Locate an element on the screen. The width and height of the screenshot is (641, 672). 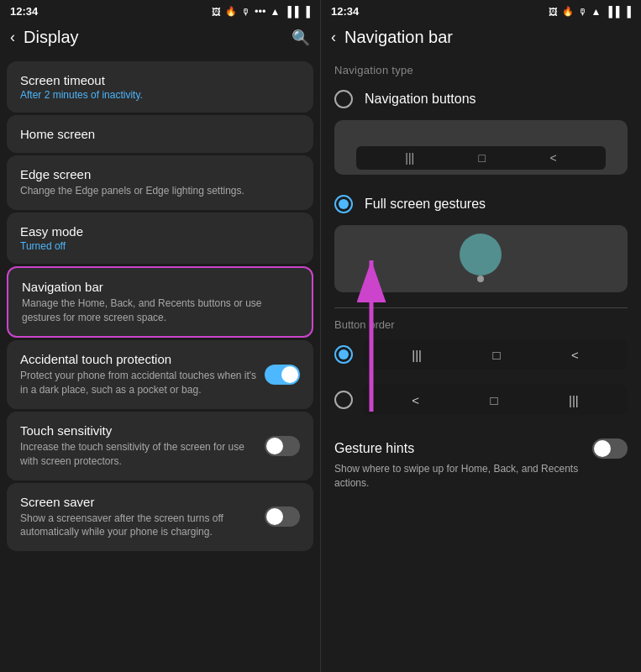
order-1-icon-1: ||| is located at coordinates (417, 354).